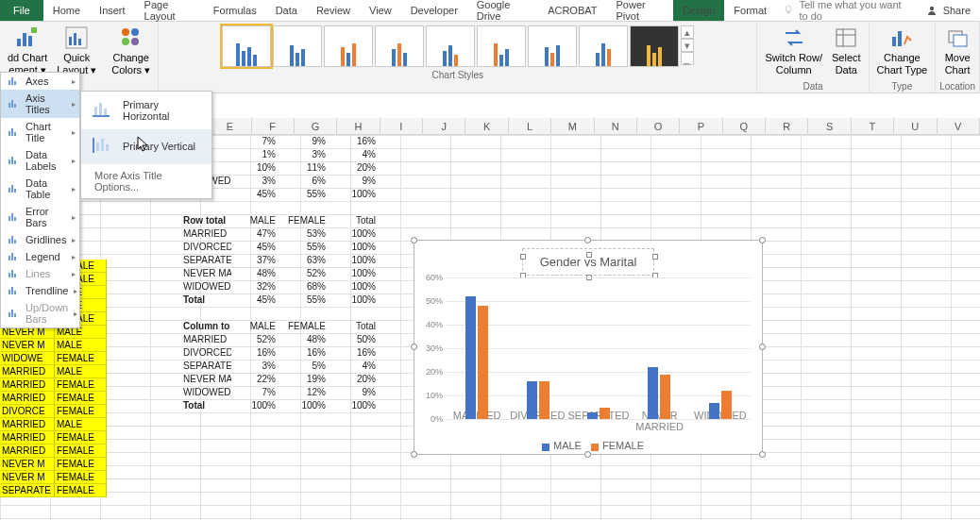 The height and width of the screenshot is (520, 980). Describe the element at coordinates (53, 411) in the screenshot. I see `list-item: DIVORCEFEMALE` at that location.